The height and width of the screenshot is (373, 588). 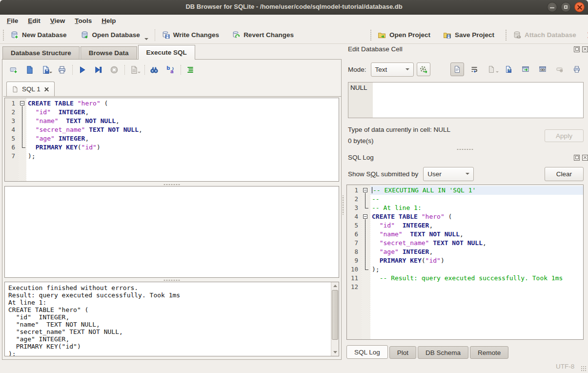 What do you see at coordinates (584, 369) in the screenshot?
I see `resize-grip` at bounding box center [584, 369].